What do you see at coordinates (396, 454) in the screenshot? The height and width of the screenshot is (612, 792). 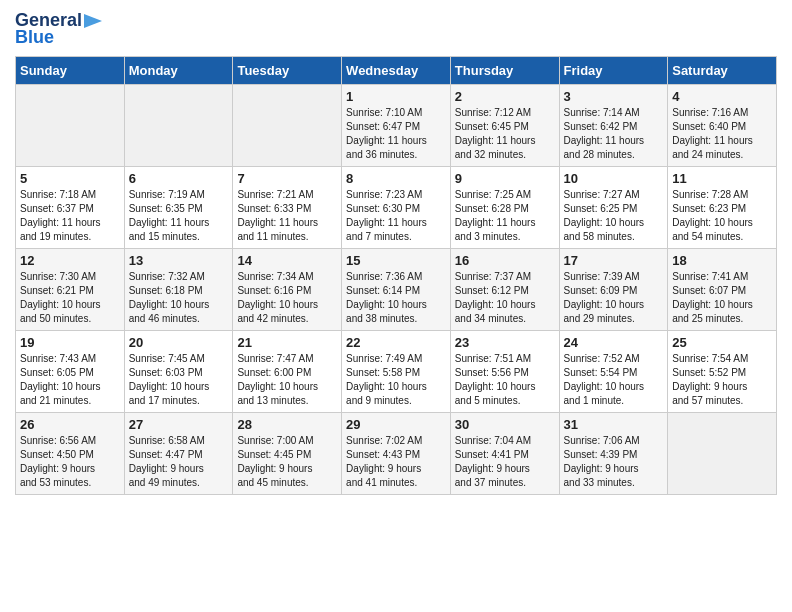 I see `calendar-week-row: 26Sunrise: 6:56 AM Sunset: 4:50 PM Dayli…` at bounding box center [396, 454].